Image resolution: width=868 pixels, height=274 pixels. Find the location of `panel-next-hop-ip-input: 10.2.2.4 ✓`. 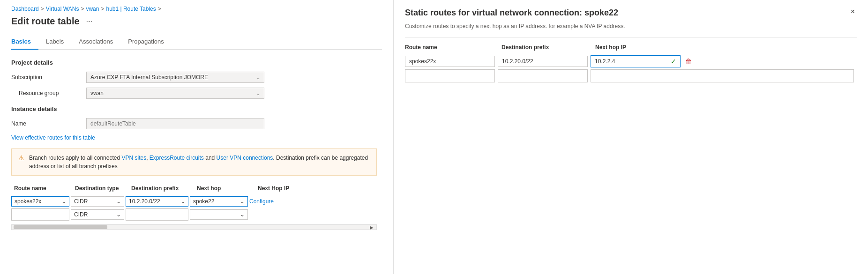

panel-next-hop-ip-input: 10.2.2.4 ✓ is located at coordinates (636, 61).